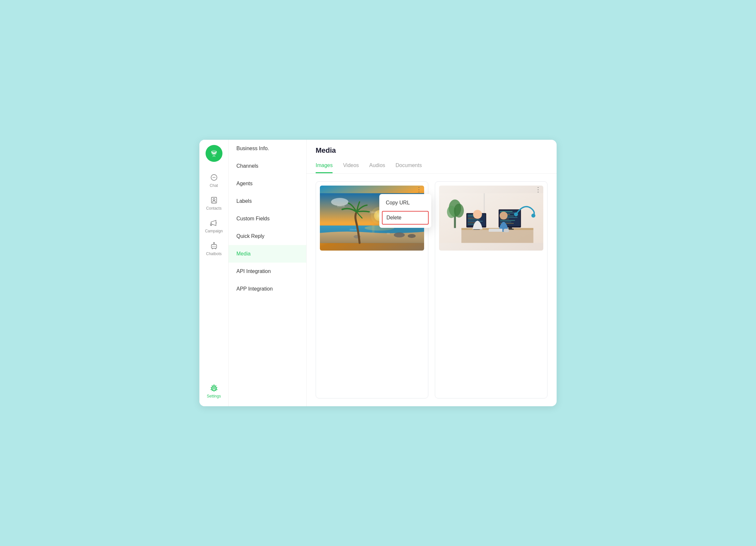  I want to click on contacts-icon, so click(214, 200).